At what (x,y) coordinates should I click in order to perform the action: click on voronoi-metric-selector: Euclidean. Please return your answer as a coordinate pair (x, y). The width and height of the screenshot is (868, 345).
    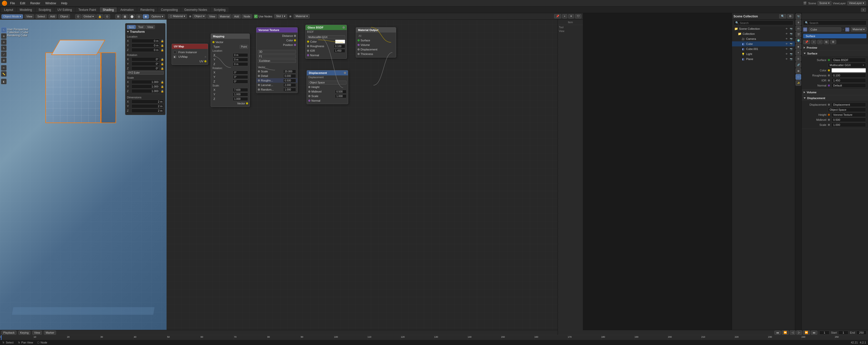
    Looking at the image, I should click on (277, 61).